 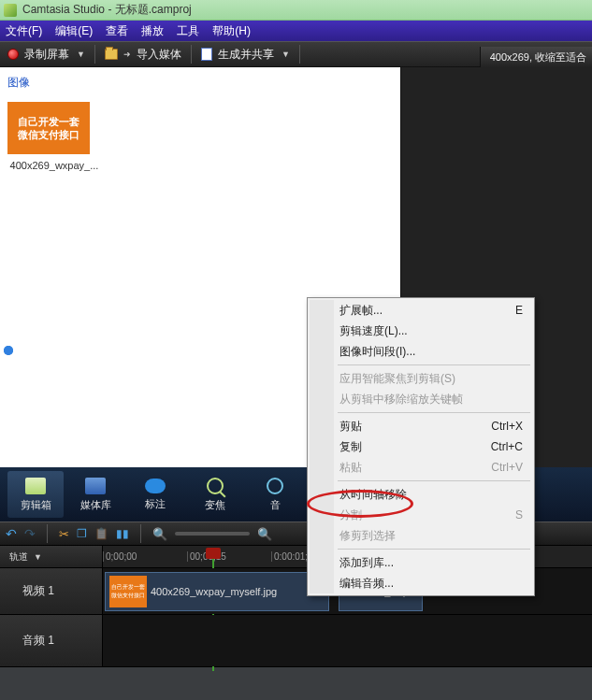 What do you see at coordinates (421, 447) in the screenshot?
I see `ctx-item: 复制Ctrl+C` at bounding box center [421, 447].